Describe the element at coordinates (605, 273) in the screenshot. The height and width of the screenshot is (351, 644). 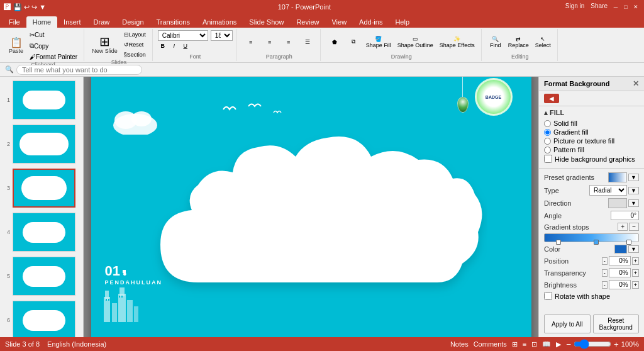
I see `transparency-dec-btn: -` at that location.